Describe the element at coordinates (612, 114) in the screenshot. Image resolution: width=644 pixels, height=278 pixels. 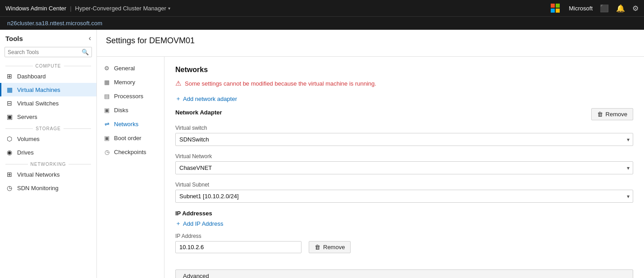
I see `remove-adapter-button: 🗑 Remove` at that location.